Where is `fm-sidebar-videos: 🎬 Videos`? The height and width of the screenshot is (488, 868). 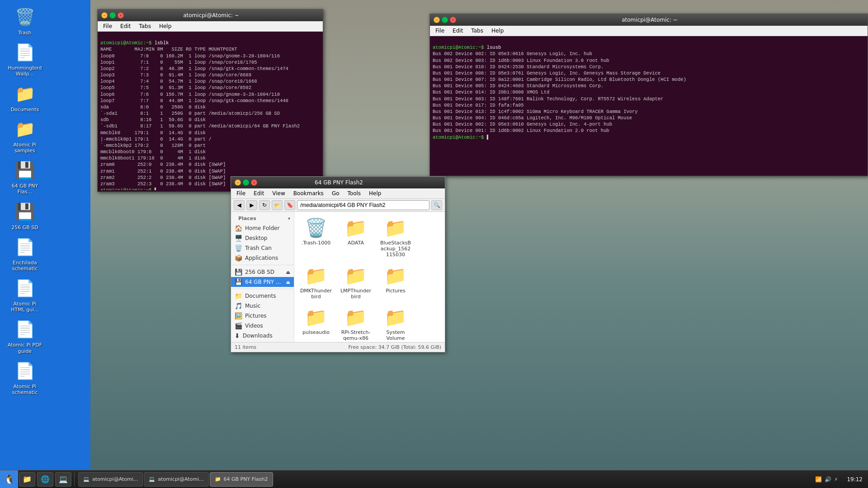
fm-sidebar-videos: 🎬 Videos is located at coordinates (262, 326).